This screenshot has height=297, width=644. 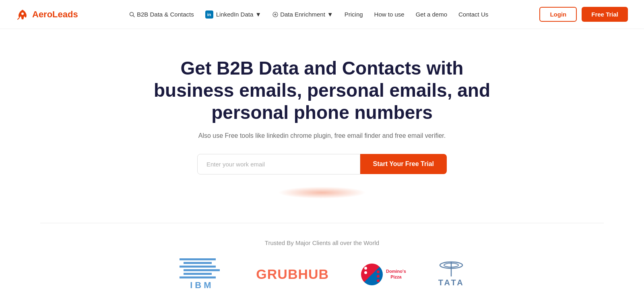 What do you see at coordinates (452, 274) in the screenshot?
I see `tata-logo: TATA` at bounding box center [452, 274].